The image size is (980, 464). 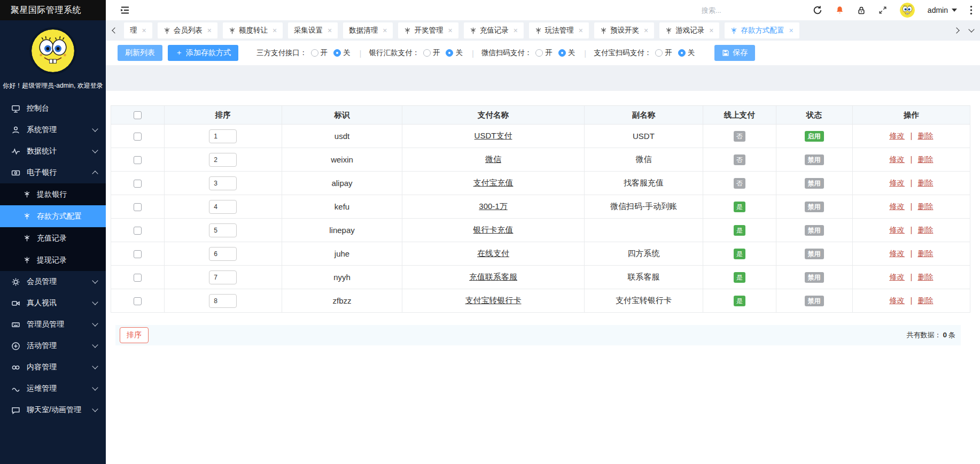 What do you see at coordinates (53, 260) in the screenshot?
I see `sidebar-subitem: 提现记录` at bounding box center [53, 260].